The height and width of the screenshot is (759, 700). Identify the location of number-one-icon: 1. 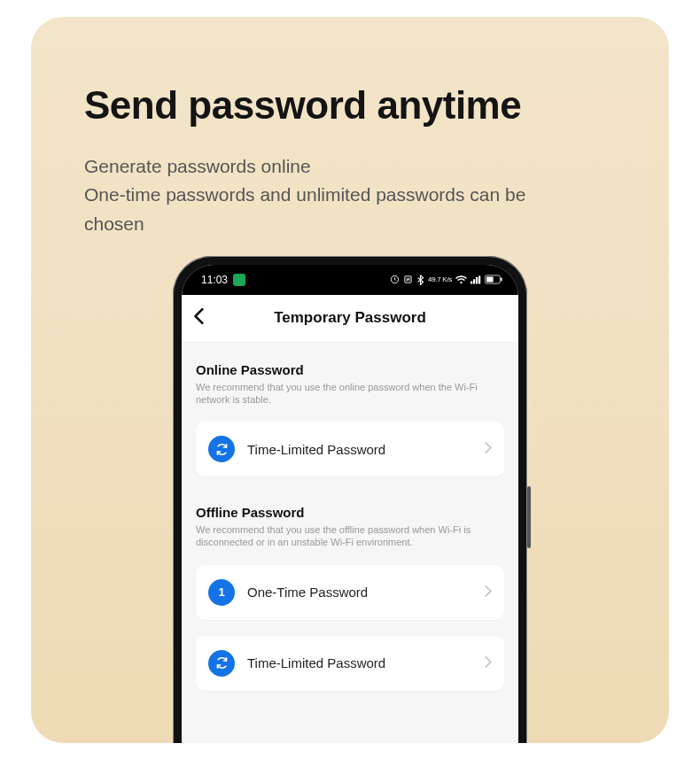
(222, 592).